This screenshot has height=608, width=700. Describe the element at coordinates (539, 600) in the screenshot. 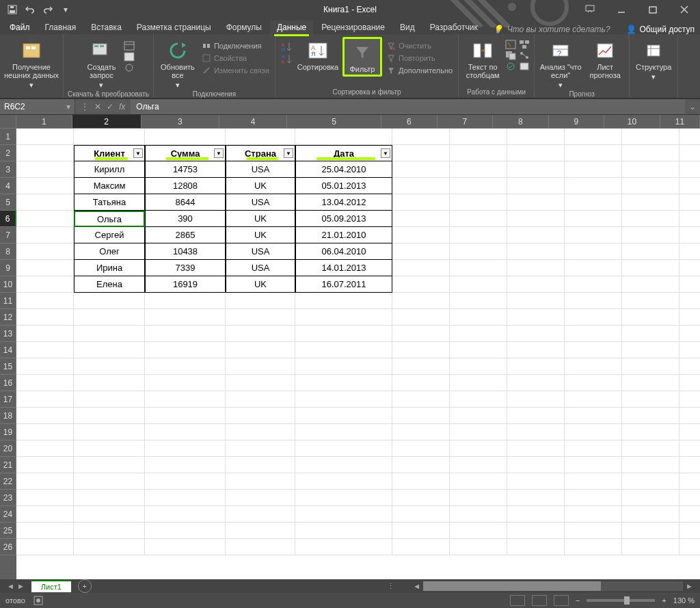

I see `view-page-layout-icon` at that location.